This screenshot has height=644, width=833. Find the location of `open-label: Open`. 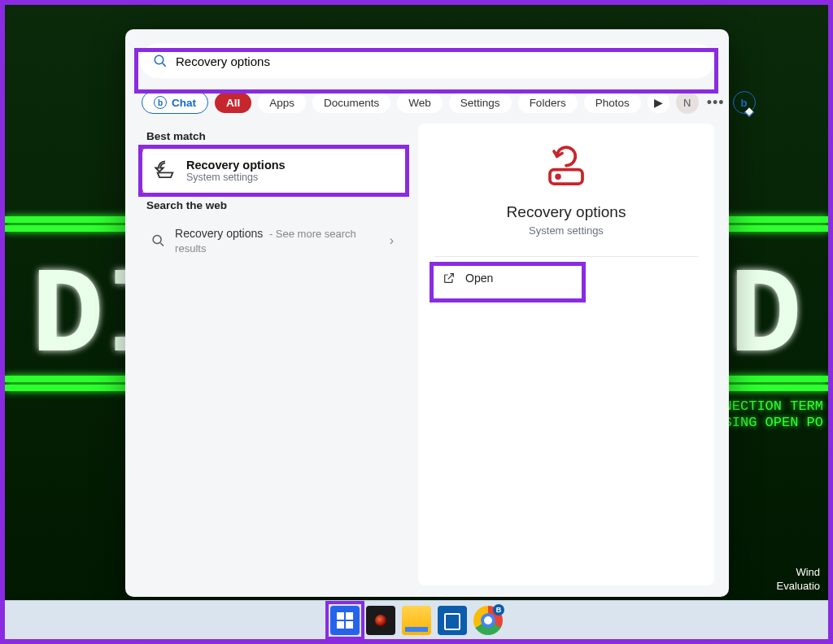

open-label: Open is located at coordinates (479, 278).